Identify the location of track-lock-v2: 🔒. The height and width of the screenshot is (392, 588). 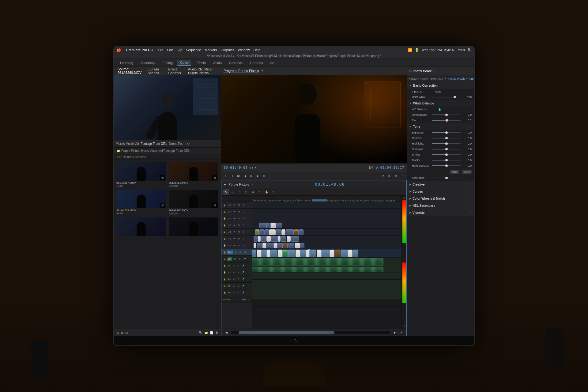
(224, 246).